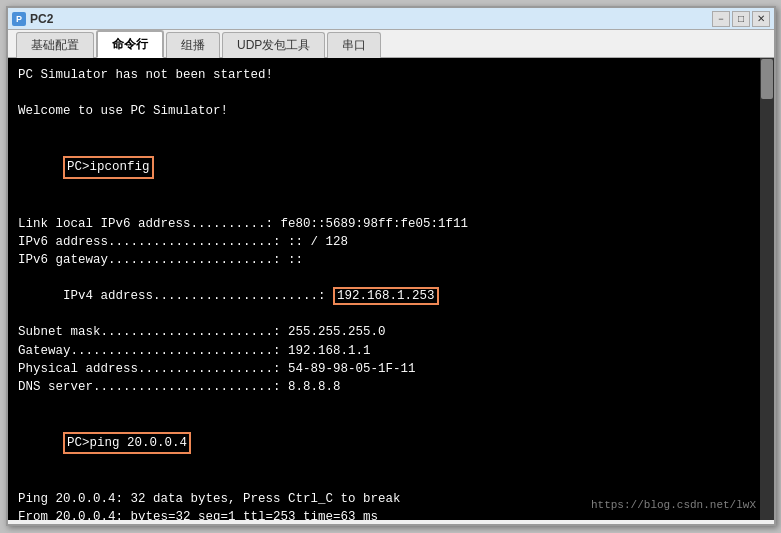 Image resolution: width=781 pixels, height=533 pixels. I want to click on tab-udp-tool: UDP发包工具, so click(274, 45).